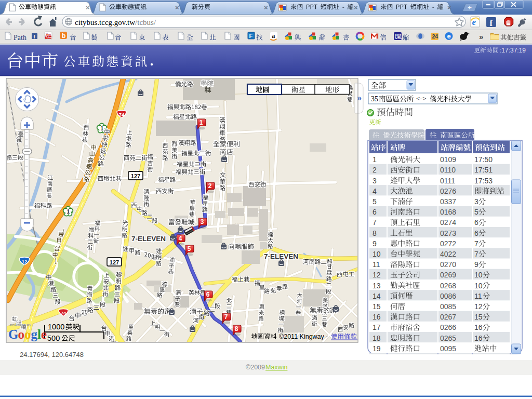 The height and width of the screenshot is (399, 532). I want to click on svg-text: 17:51, so click(483, 170).